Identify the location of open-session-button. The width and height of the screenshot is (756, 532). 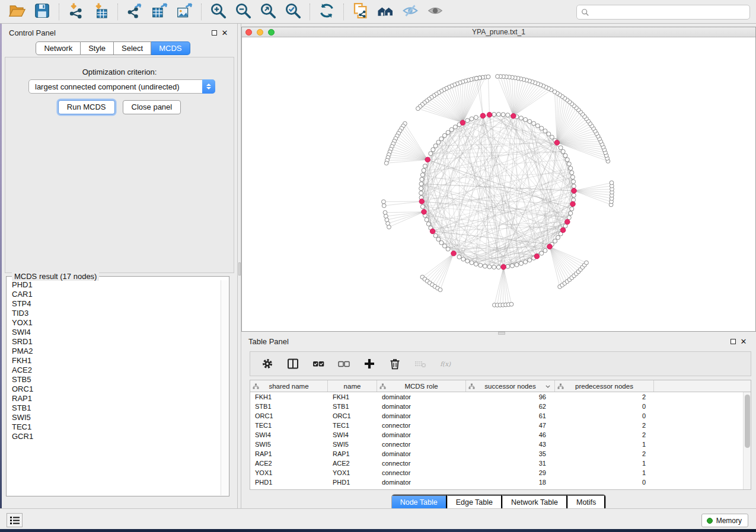
(17, 12).